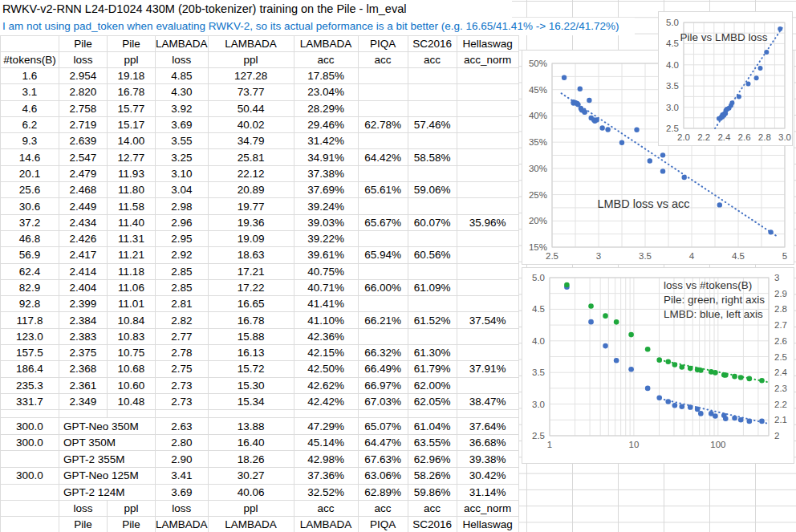  What do you see at coordinates (326, 477) in the screenshot?
I see `cell: 37.36%` at bounding box center [326, 477].